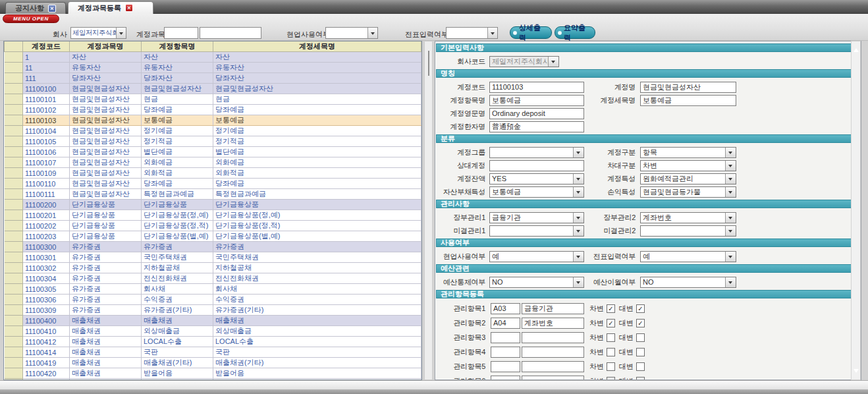  What do you see at coordinates (611, 323) in the screenshot?
I see `mgmt-item-2-debit-checkbox: ✓` at bounding box center [611, 323].